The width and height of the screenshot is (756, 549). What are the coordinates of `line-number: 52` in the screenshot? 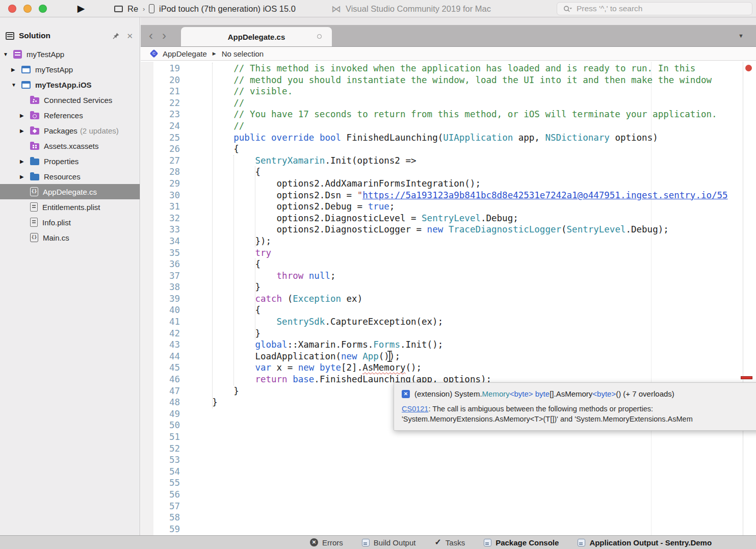 It's located at (164, 449).